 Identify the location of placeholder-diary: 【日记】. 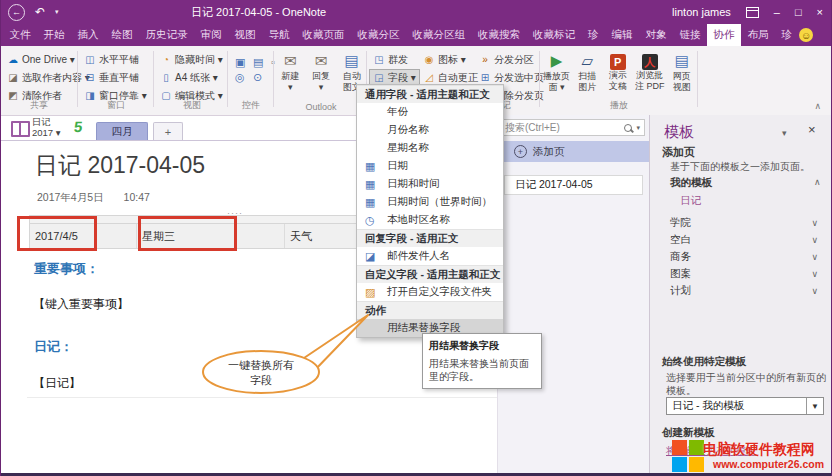
(57, 384).